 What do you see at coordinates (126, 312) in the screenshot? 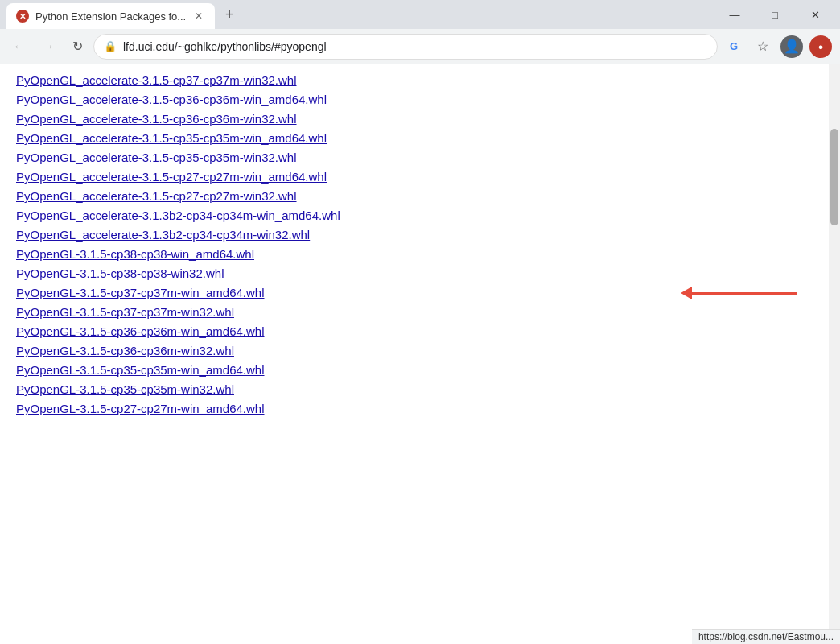
I see `package-link: PyOpenGL-3.1.5-cp37-cp37m-win32.whl` at bounding box center [126, 312].